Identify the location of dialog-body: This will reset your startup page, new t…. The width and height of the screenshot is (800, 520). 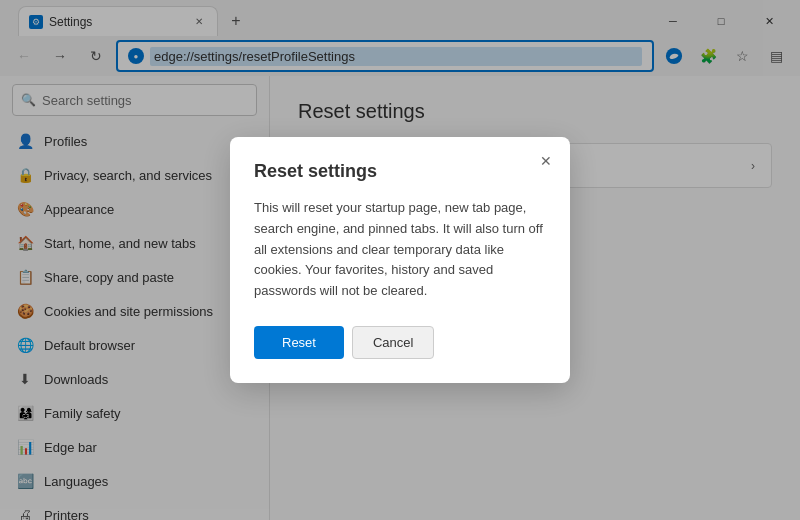
(400, 250).